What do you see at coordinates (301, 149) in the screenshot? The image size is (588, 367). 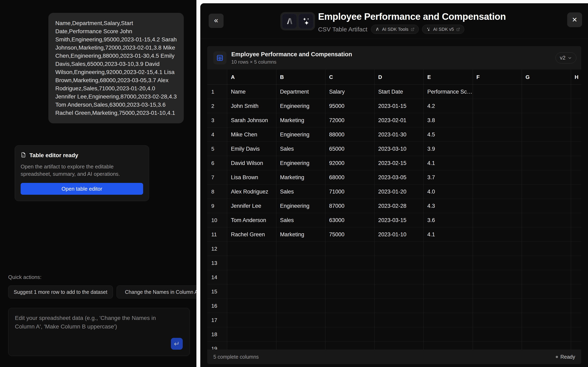 I see `cell-B5: Sales` at bounding box center [301, 149].